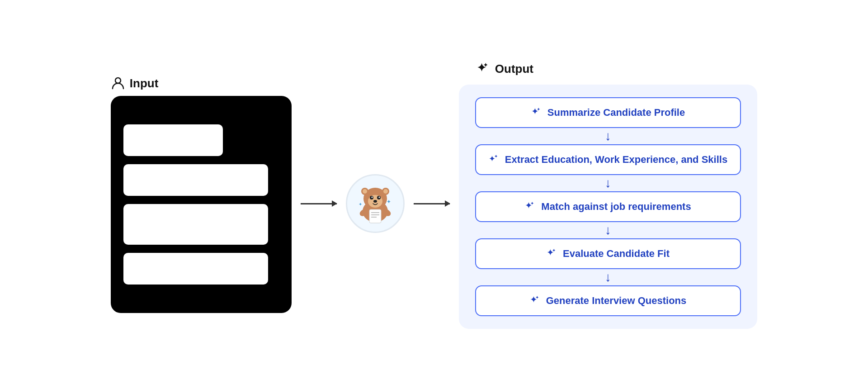  What do you see at coordinates (616, 113) in the screenshot?
I see `step1-label: Summarize Candidate Profile` at bounding box center [616, 113].